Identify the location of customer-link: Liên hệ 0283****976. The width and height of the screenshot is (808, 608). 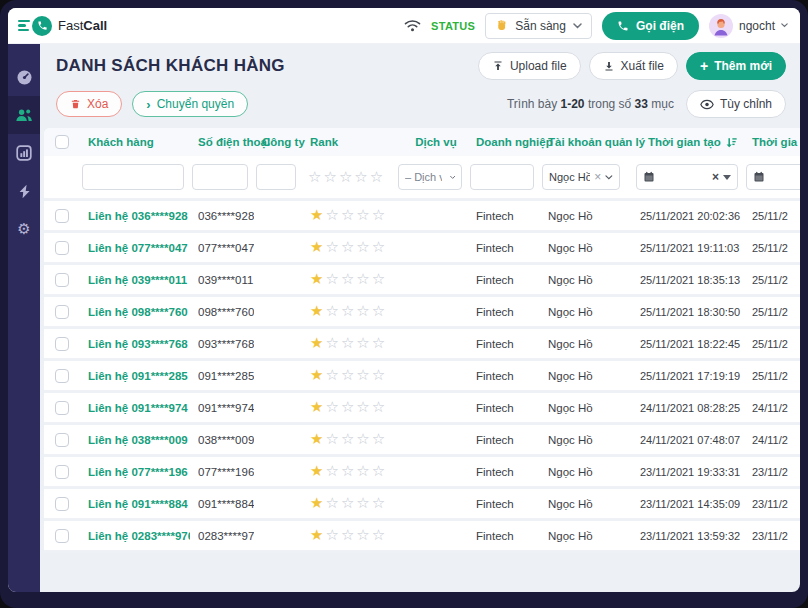
(135, 536).